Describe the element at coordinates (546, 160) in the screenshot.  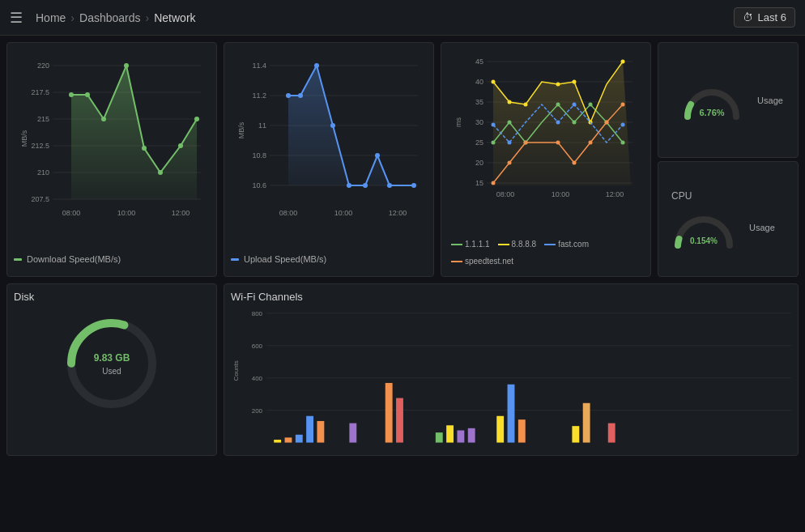
I see `panel-ping: 45 40 35 30 25 20 15 ms 08:00 10:00 12:0…` at that location.